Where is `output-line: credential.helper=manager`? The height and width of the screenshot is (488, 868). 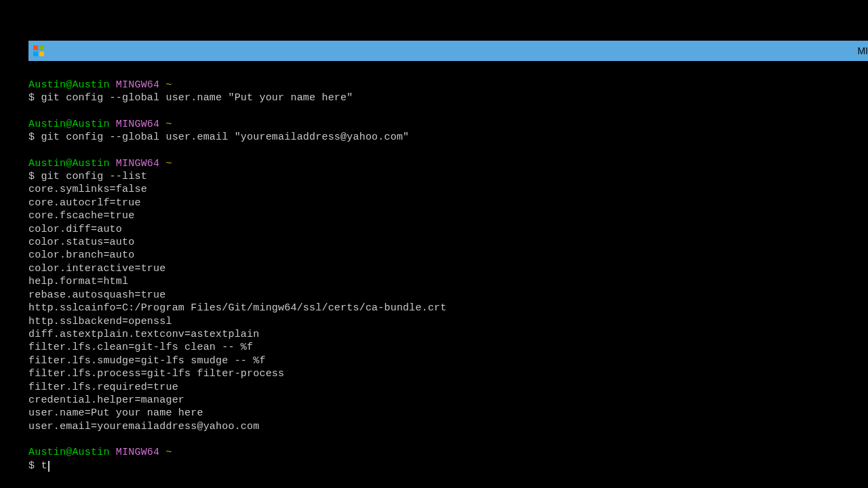 output-line: credential.helper=manager is located at coordinates (448, 400).